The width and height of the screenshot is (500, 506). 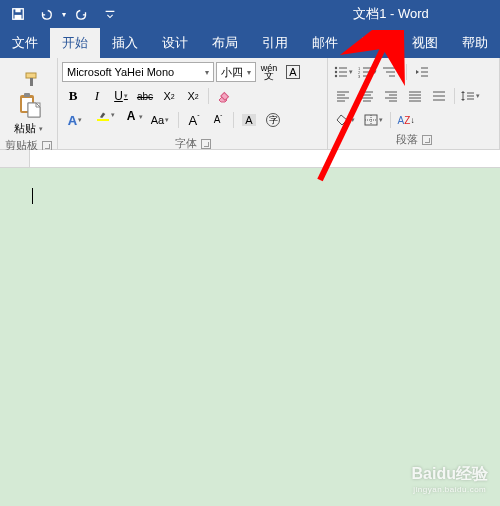 I want to click on tab-references: 引用, so click(x=275, y=43).